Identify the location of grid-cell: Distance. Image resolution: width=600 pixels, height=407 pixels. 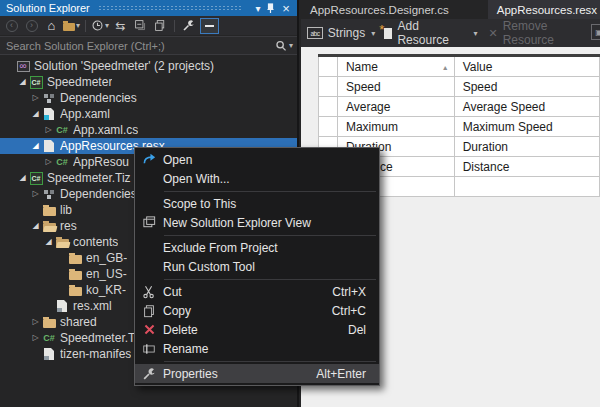
(526, 167).